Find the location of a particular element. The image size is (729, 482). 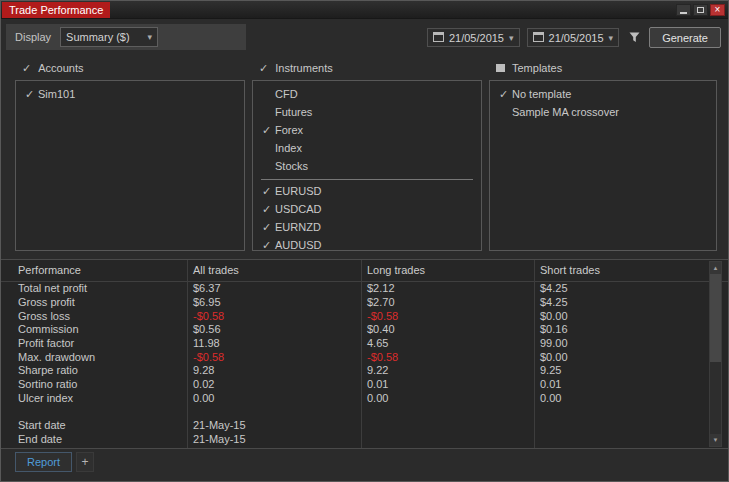

date-from-picker: 21/05/2015 ▾ is located at coordinates (474, 38).